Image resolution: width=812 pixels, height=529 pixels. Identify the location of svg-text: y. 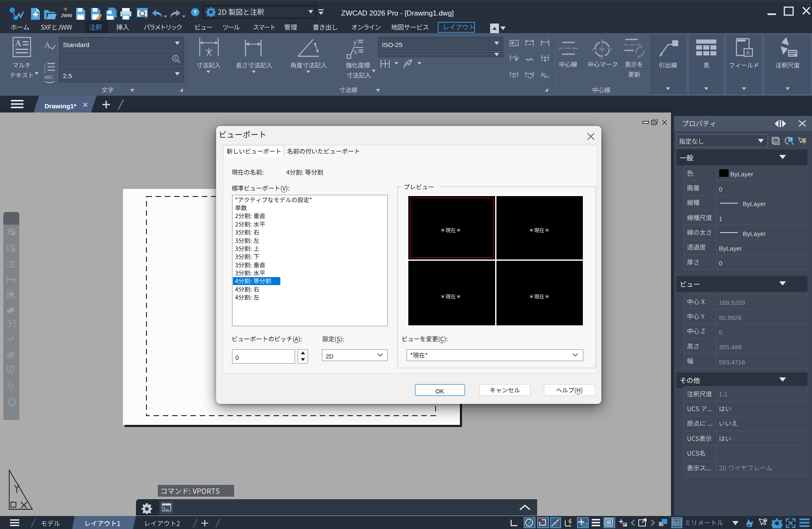
(355, 42).